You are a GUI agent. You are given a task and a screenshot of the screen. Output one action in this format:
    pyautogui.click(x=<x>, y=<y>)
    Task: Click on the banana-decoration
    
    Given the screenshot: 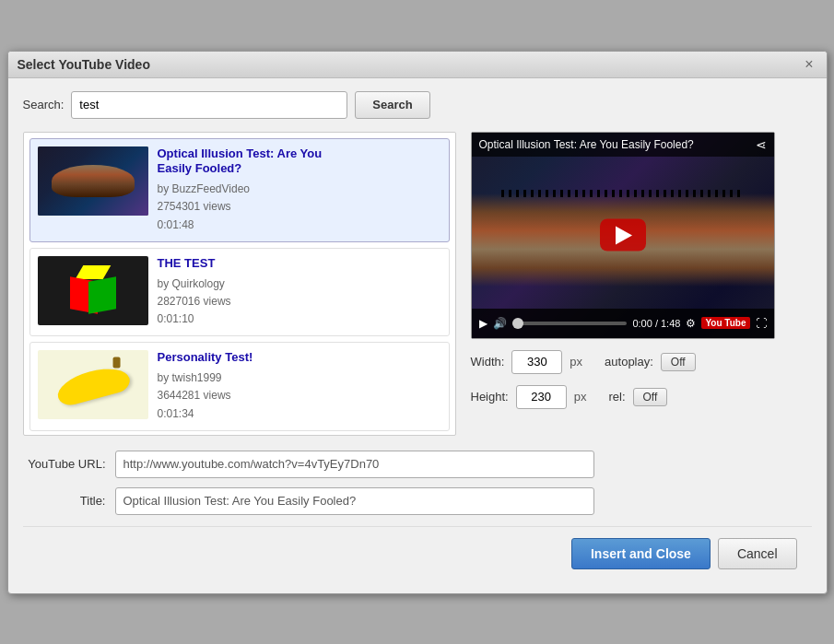 What is the action you would take?
    pyautogui.click(x=92, y=385)
    